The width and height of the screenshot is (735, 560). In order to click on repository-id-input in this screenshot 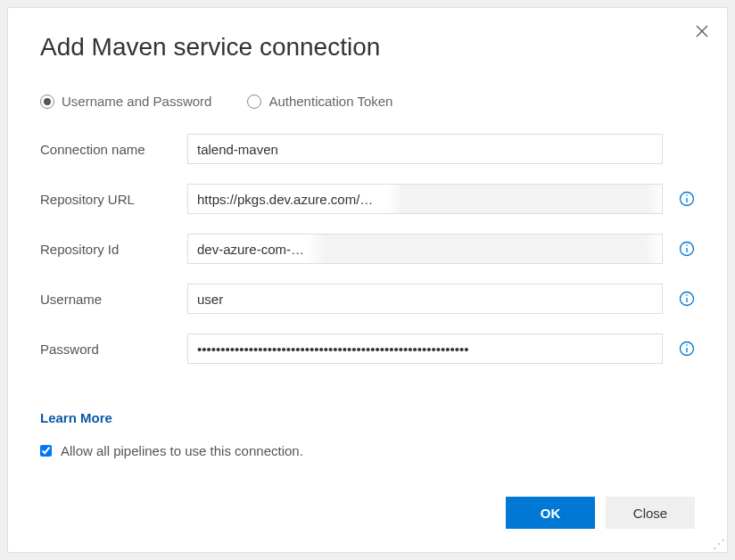, I will do `click(425, 249)`.